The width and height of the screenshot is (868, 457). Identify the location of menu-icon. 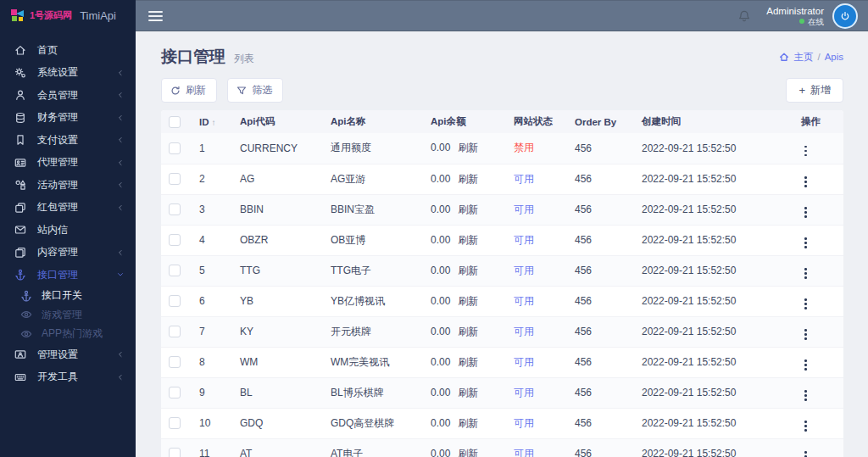
(156, 16).